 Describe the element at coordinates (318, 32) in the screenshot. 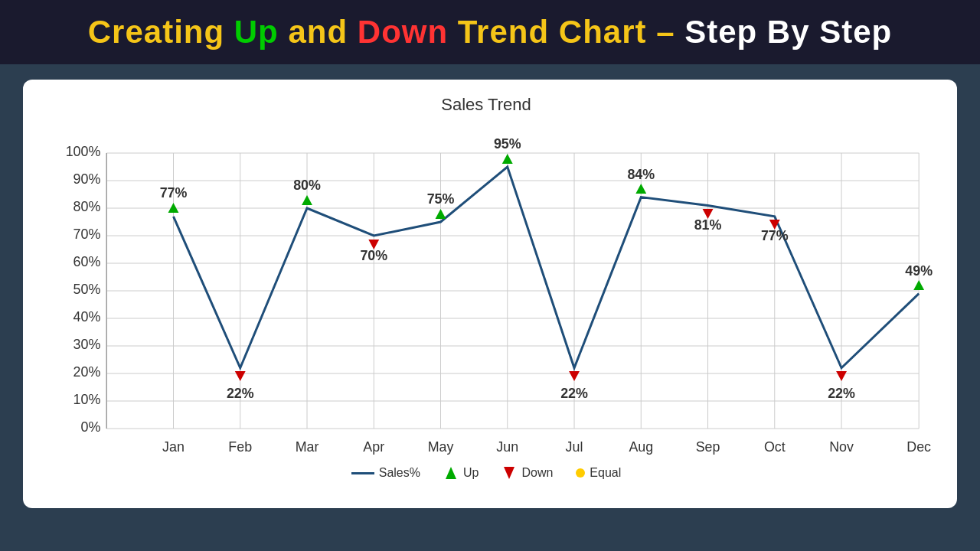

I see `title-and: and` at that location.